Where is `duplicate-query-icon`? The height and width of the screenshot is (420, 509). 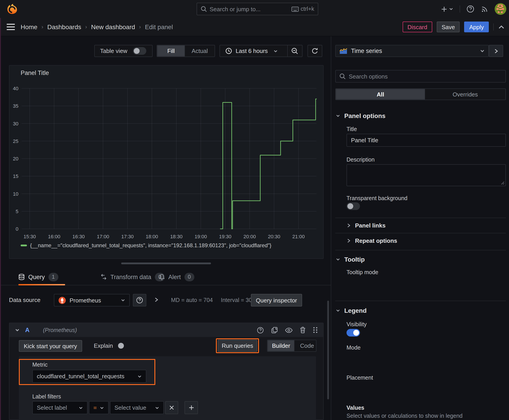
duplicate-query-icon is located at coordinates (274, 330).